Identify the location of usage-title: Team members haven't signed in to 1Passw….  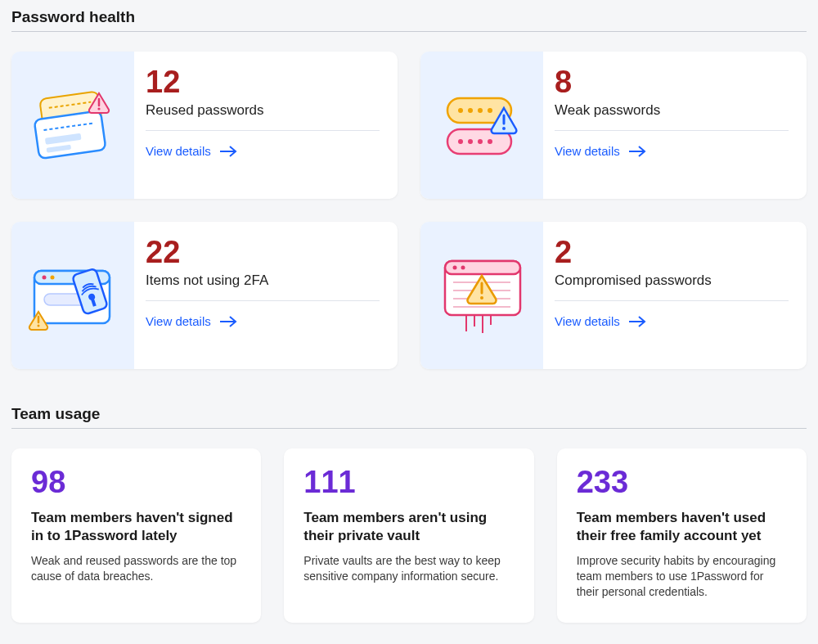
(136, 527).